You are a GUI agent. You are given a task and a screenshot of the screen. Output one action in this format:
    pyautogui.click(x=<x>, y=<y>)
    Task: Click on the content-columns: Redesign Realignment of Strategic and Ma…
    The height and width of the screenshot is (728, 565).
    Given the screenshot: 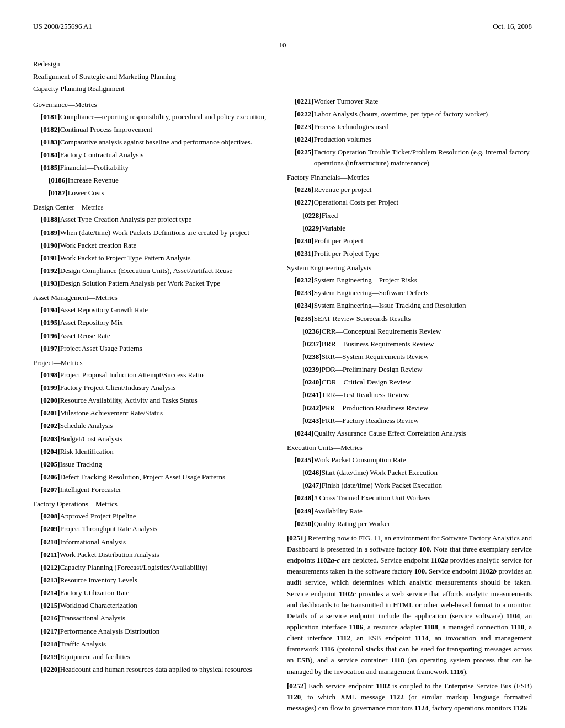 What is the action you would take?
    pyautogui.click(x=282, y=77)
    